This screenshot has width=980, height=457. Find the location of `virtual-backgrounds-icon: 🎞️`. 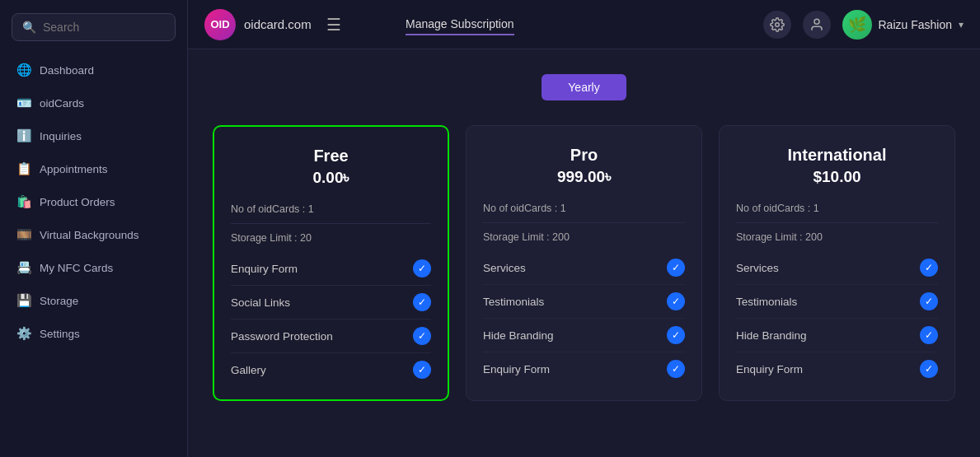

virtual-backgrounds-icon: 🎞️ is located at coordinates (24, 235).